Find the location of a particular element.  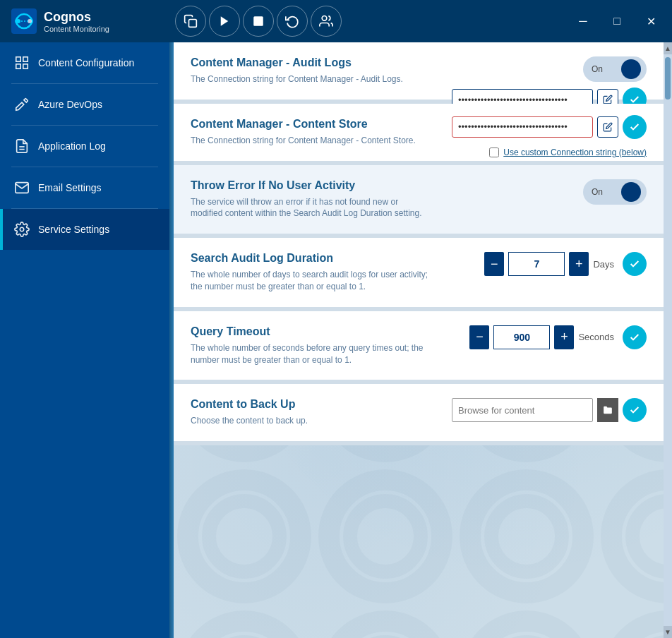

audit-duration-controls: − + Days is located at coordinates (565, 264).